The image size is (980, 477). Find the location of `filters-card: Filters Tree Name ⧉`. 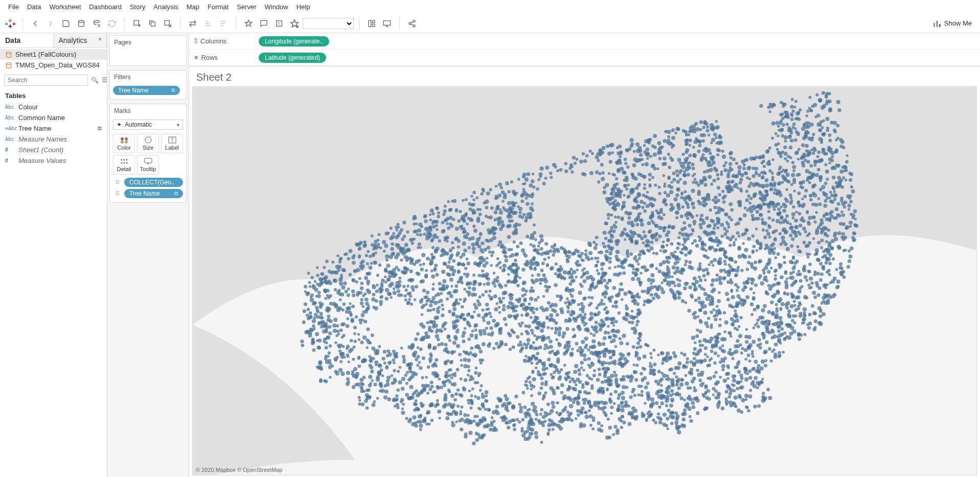

filters-card: Filters Tree Name ⧉ is located at coordinates (148, 85).